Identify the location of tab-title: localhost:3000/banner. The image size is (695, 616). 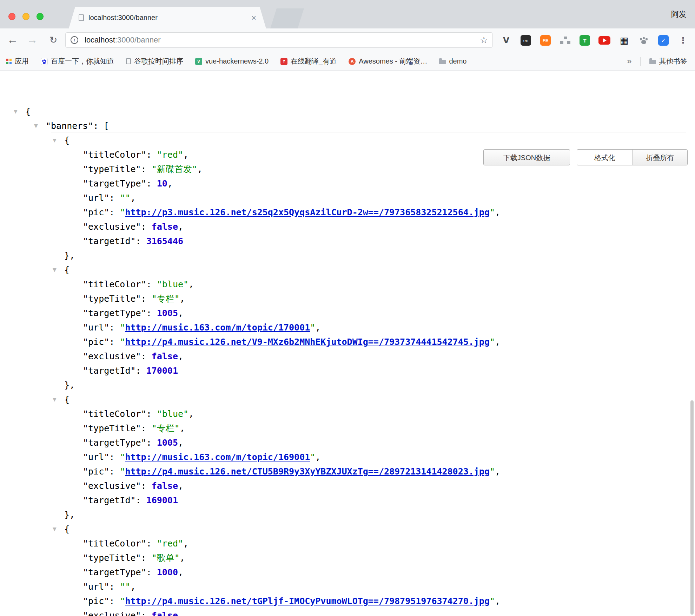
(168, 18).